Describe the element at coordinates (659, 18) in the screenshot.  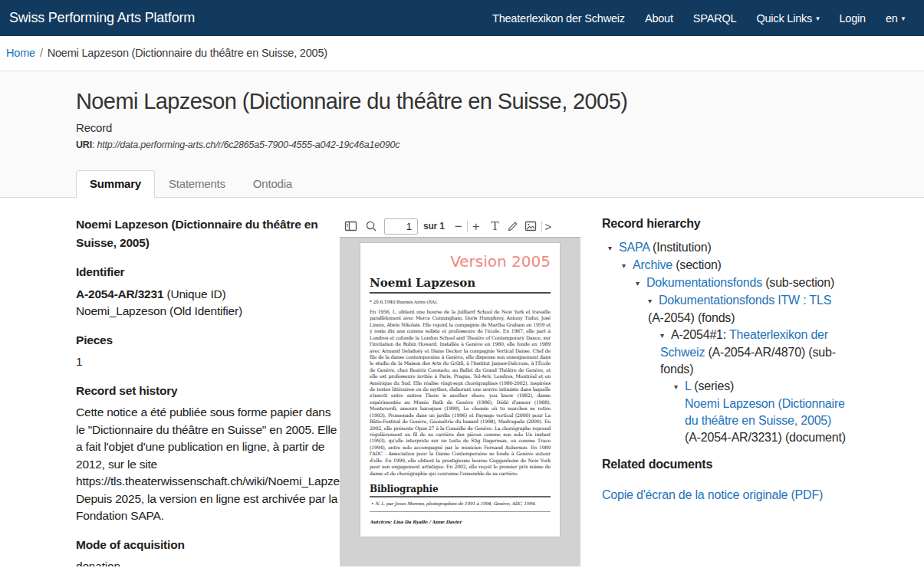
I see `nav-about: About` at that location.